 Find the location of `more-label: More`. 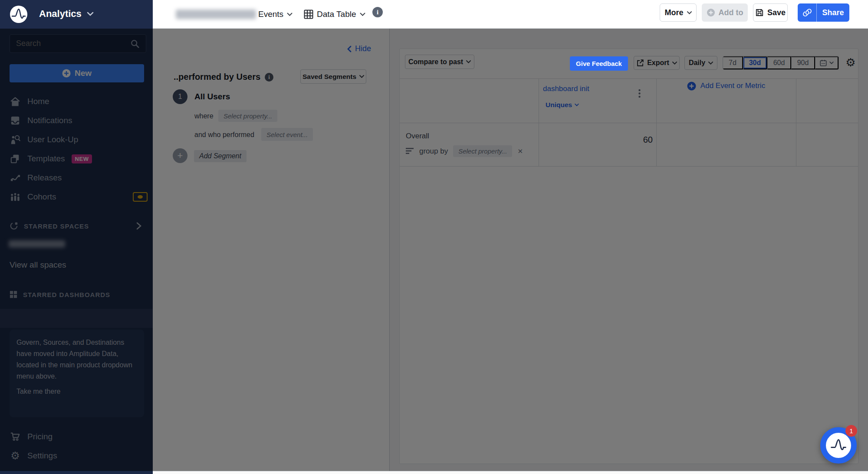

more-label: More is located at coordinates (674, 13).